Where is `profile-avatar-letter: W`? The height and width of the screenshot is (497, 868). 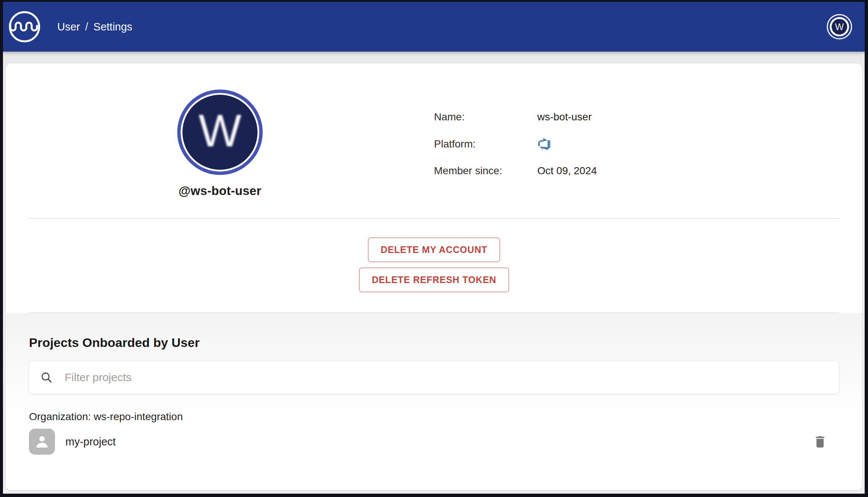 profile-avatar-letter: W is located at coordinates (220, 131).